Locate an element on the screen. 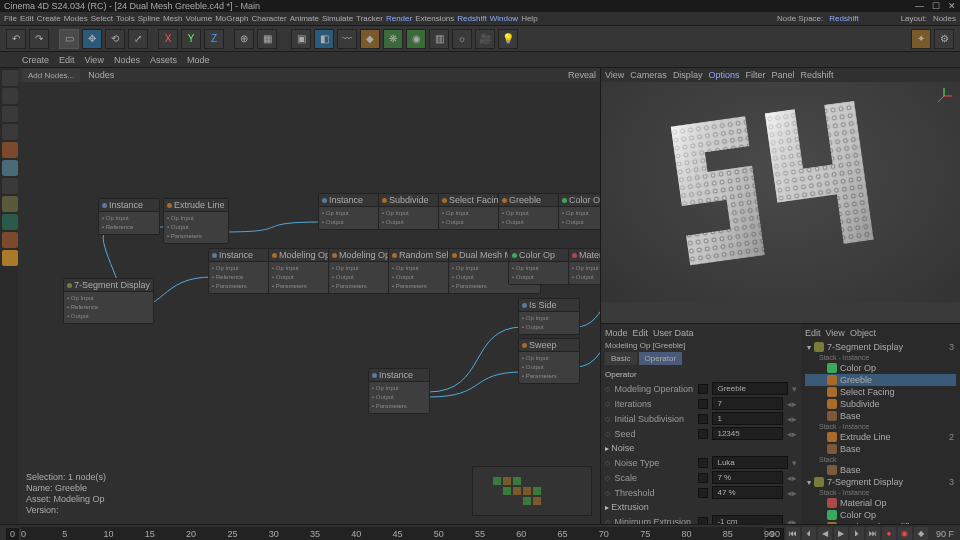  tree-7-segment-display: ▾ 7-Segment Display3 is located at coordinates (880, 347).